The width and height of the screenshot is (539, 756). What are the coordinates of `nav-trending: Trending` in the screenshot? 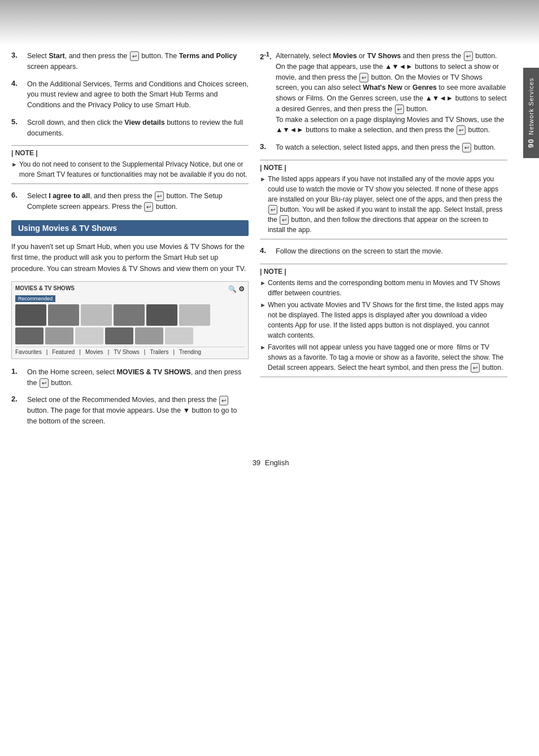 It's located at (190, 352).